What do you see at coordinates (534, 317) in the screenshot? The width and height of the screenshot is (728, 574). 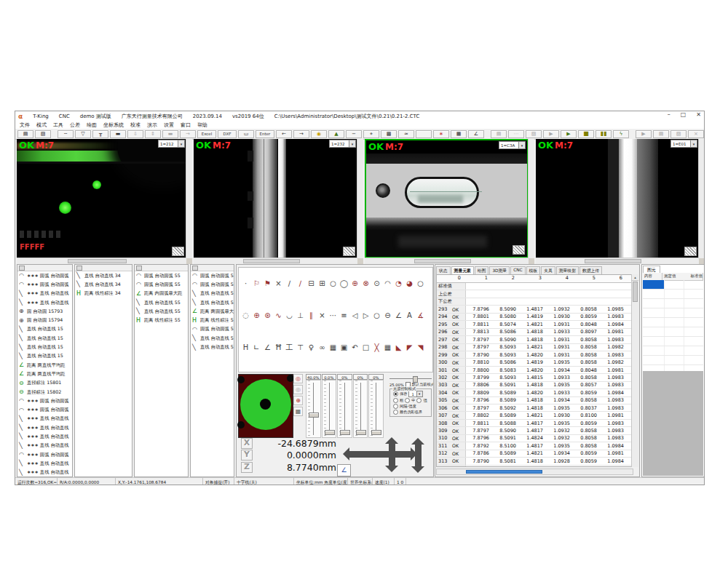 I see `table-row: 294OK 7.8801 8.5080 1.4819 1.0930 0.8059…` at bounding box center [534, 317].